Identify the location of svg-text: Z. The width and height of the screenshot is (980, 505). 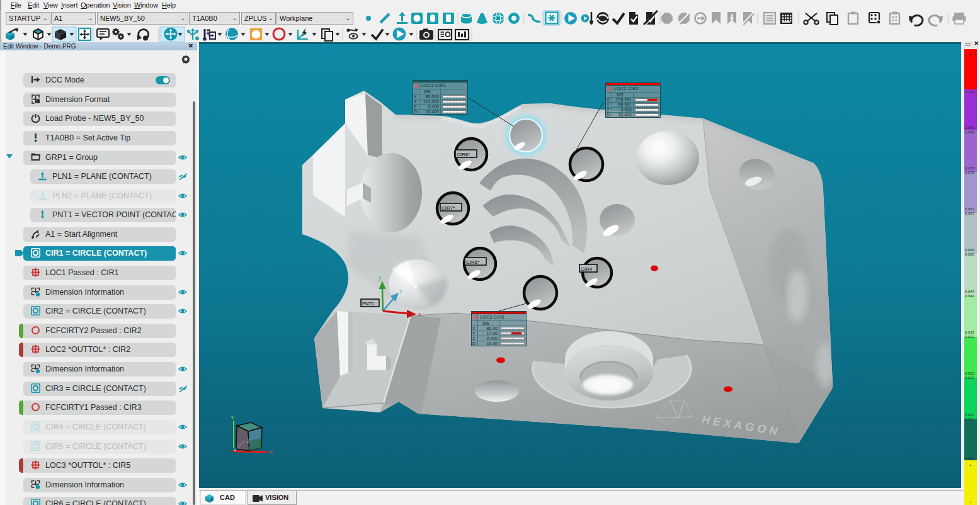
(248, 441).